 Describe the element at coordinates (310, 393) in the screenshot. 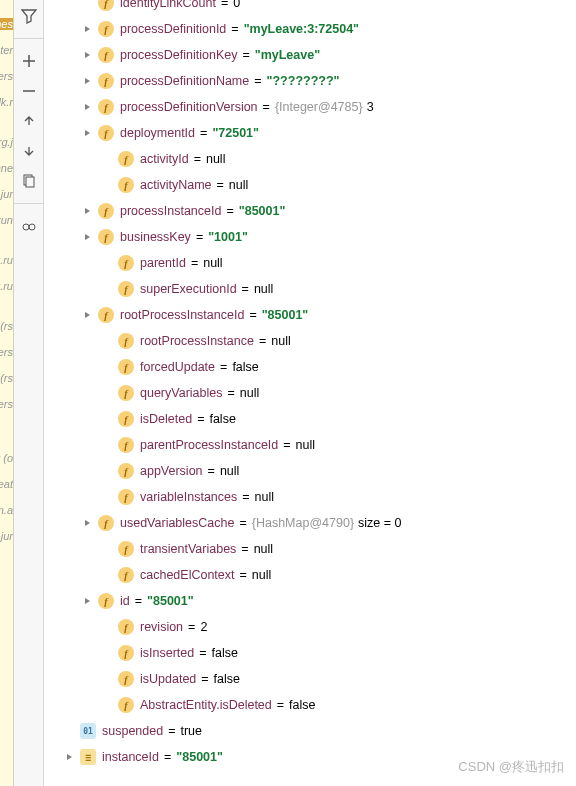

I see `variable-row: fqueryVariables=null` at that location.